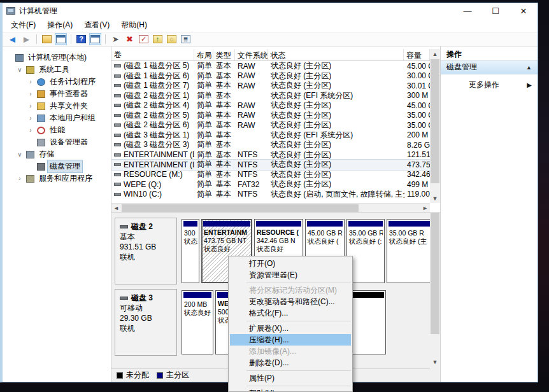  I want to click on tree-item: 计算机管理(本地), so click(57, 57).